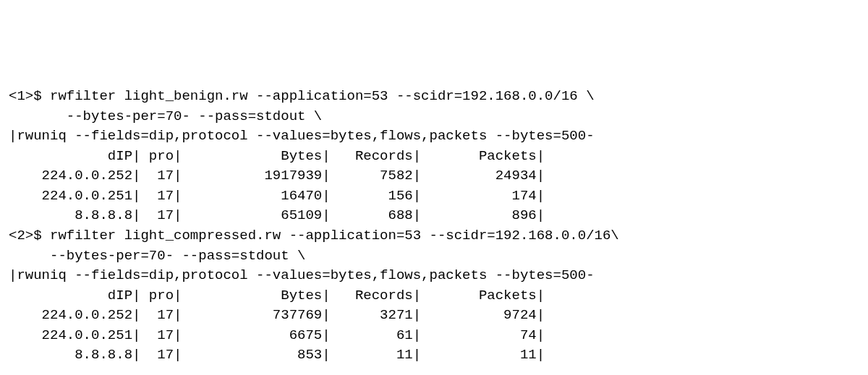 Image resolution: width=868 pixels, height=375 pixels. Describe the element at coordinates (434, 355) in the screenshot. I see `table-row-2-2: 8.8.8.8| 17| 853| 11| 11|` at that location.